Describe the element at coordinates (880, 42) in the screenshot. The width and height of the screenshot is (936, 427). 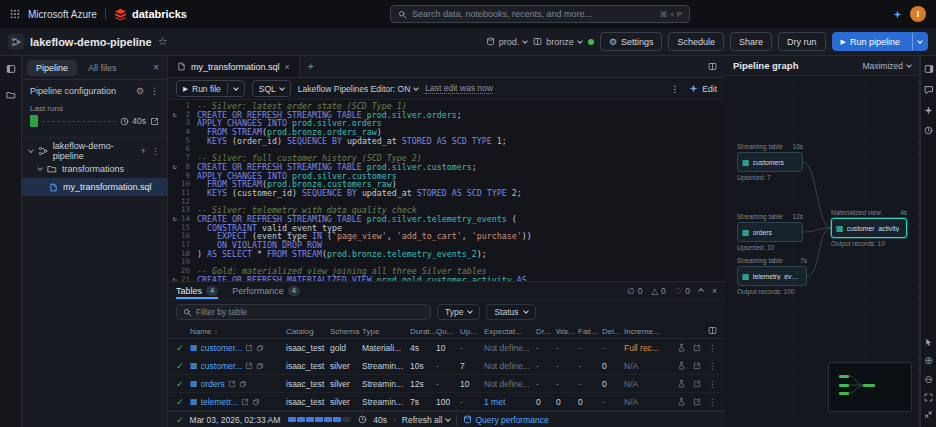
I see `run-pipeline-button: ▶Run pipeline` at that location.